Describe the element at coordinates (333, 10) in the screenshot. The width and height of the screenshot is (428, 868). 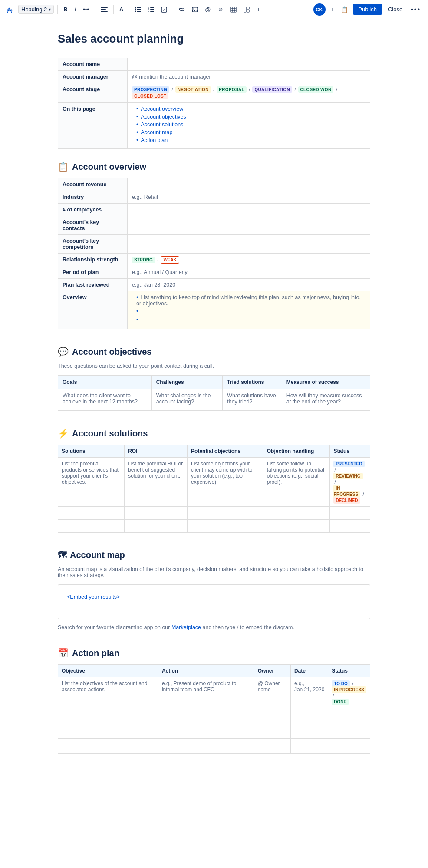
I see `add-collaborator-button: +` at that location.